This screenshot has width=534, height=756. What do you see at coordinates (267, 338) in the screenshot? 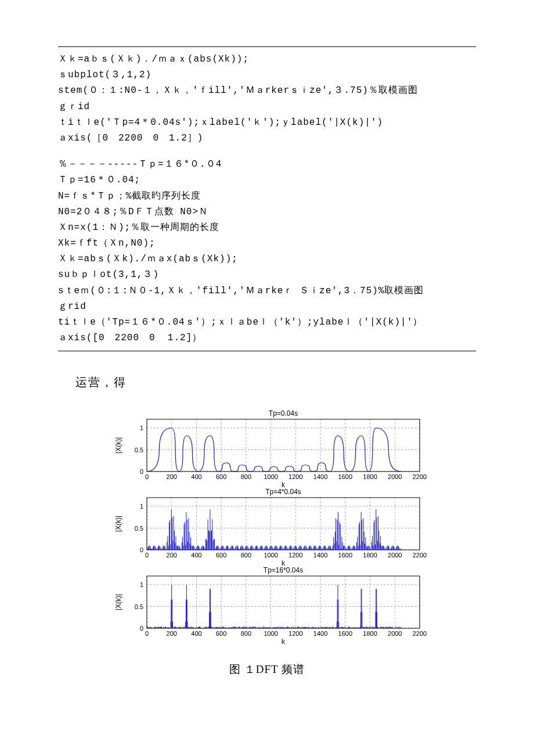
I see `code-line: ａxis([0 2200 0 1.2]）` at bounding box center [267, 338].